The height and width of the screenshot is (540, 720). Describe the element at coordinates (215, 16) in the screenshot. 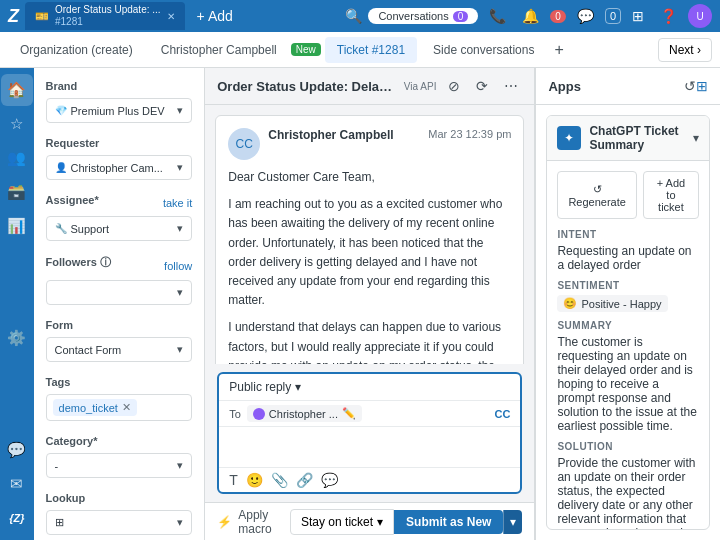

I see `add-button: + Add` at that location.